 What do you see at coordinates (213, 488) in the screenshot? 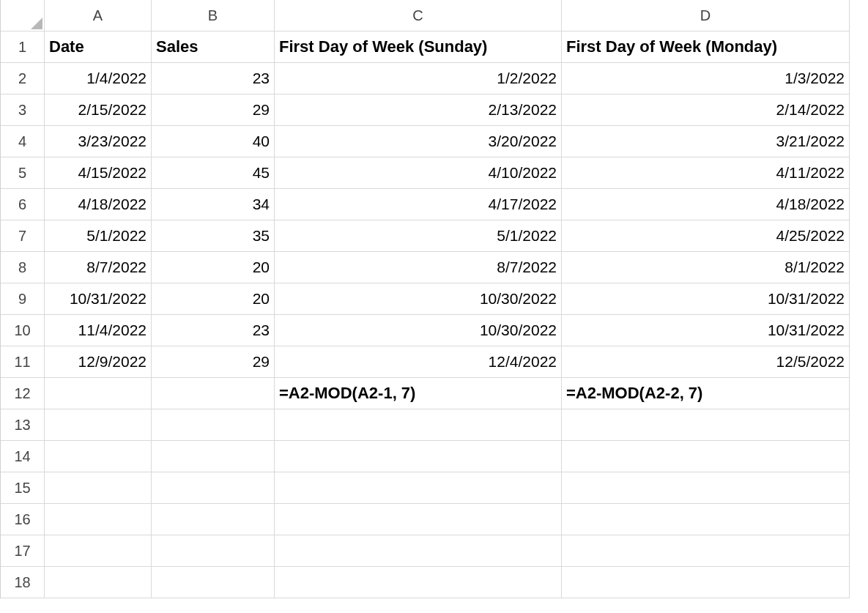
I see `cell-B15` at bounding box center [213, 488].